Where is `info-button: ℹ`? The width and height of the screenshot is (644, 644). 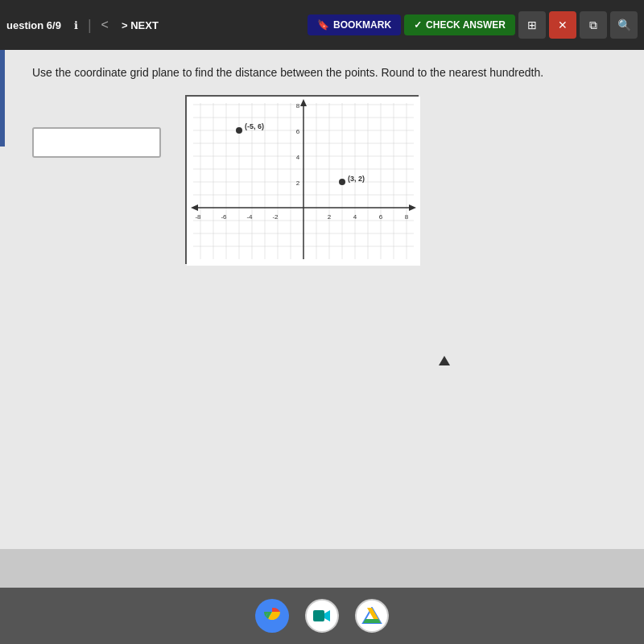 info-button: ℹ is located at coordinates (76, 26).